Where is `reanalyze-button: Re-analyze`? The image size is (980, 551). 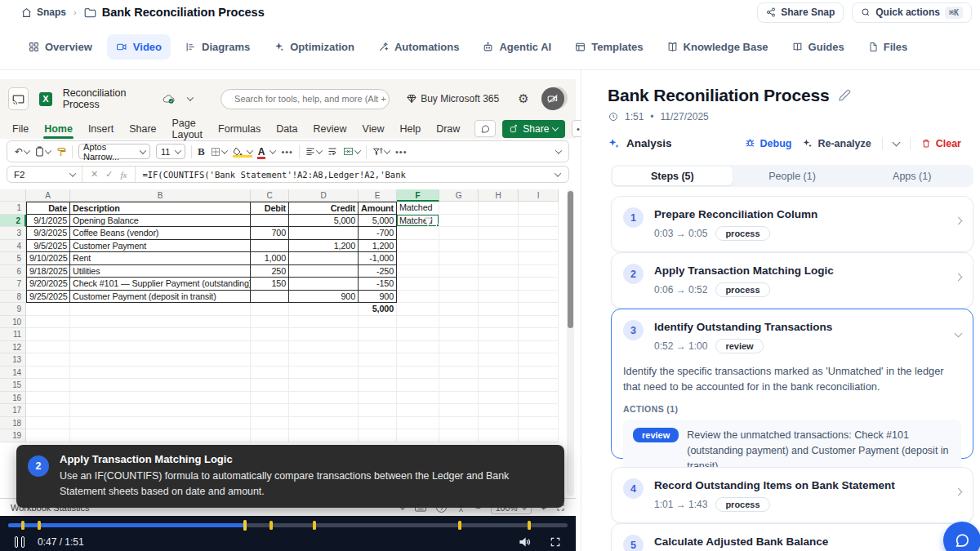 reanalyze-button: Re-analyze is located at coordinates (836, 144).